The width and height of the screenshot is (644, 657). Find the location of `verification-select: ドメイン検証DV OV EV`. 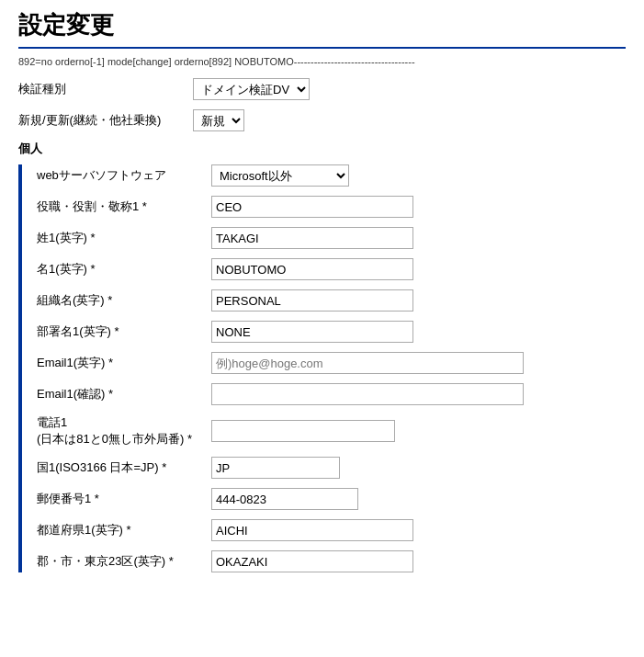

verification-select: ドメイン検証DV OV EV is located at coordinates (252, 89).